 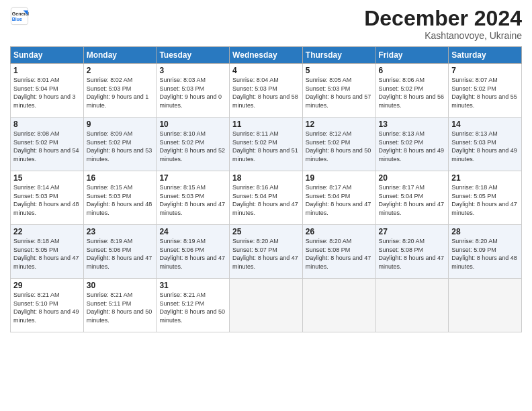 I want to click on calendar-cell: 13 Sunrise: 8:13 AMSunset: 5:02 PMDaylig…, so click(x=412, y=144).